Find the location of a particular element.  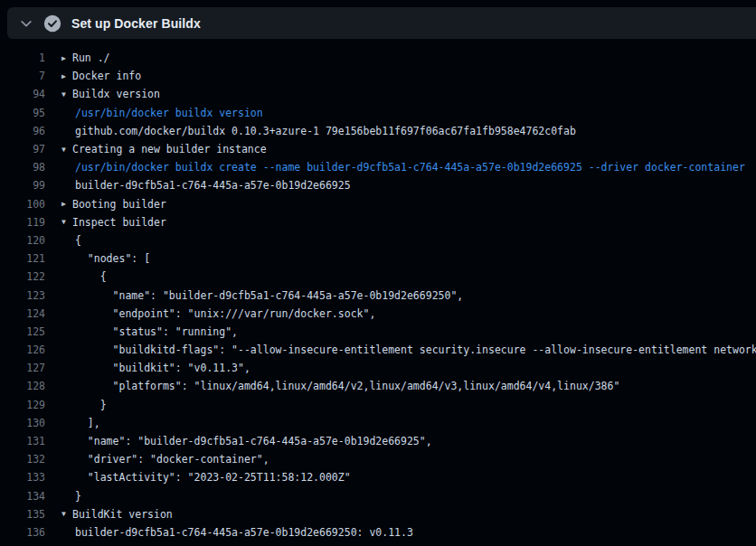

log-line: 125 "status": "running", is located at coordinates (378, 332).